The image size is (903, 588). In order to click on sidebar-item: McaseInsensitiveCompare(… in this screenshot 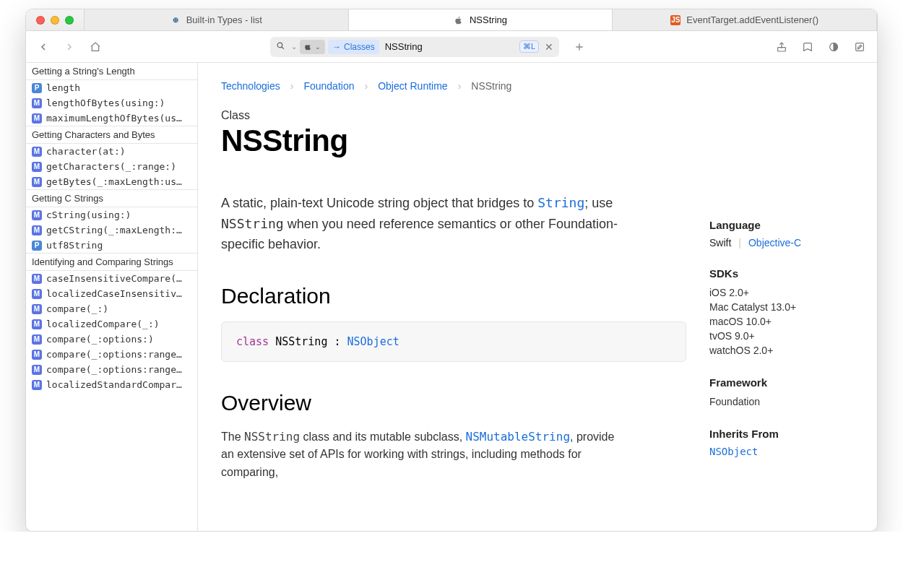, I will do `click(111, 279)`.